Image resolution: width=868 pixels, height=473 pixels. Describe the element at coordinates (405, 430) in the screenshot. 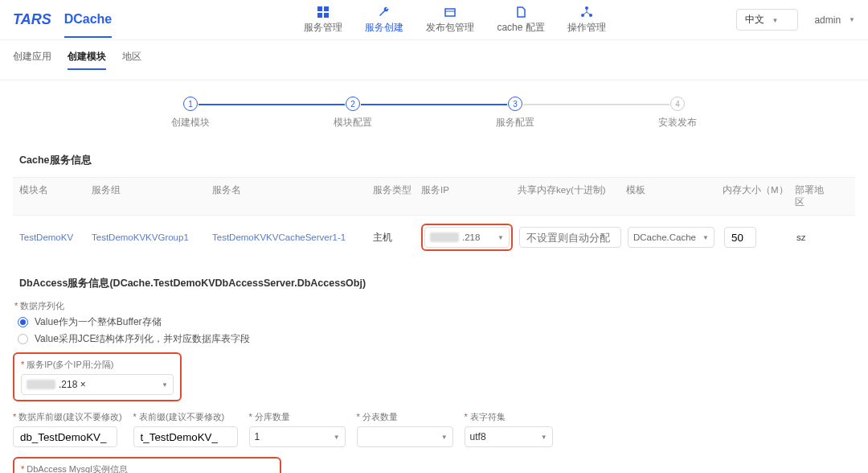

I see `field-table-count: *分表数量 ▼` at that location.